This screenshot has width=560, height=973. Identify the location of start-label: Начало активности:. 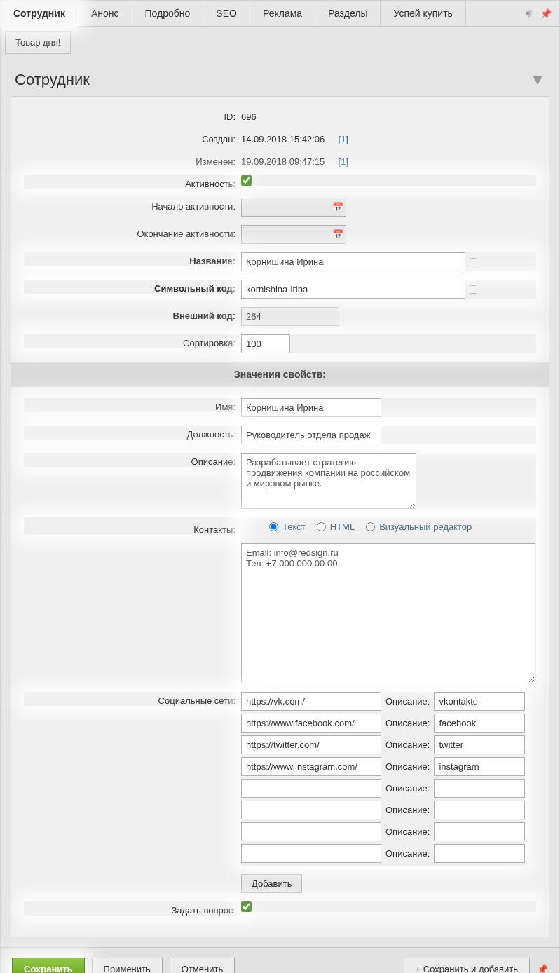
(132, 205).